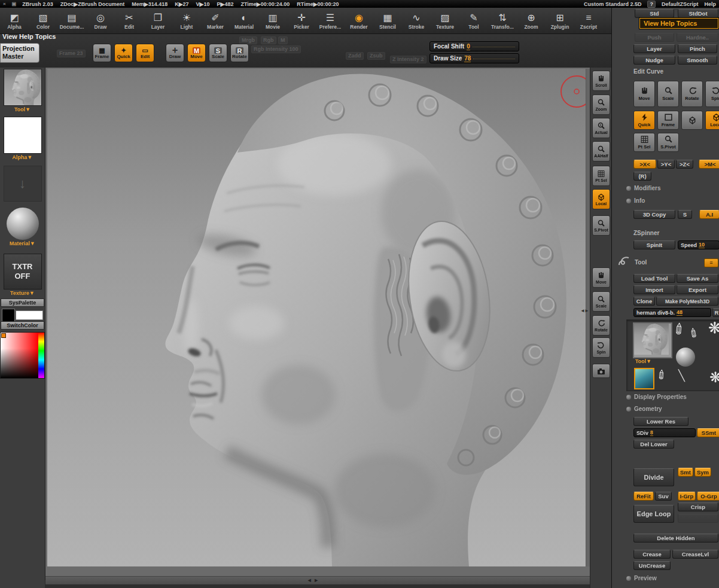 The image size is (719, 588). Describe the element at coordinates (301, 21) in the screenshot. I see `palette-picker: ✛ Picker` at that location.